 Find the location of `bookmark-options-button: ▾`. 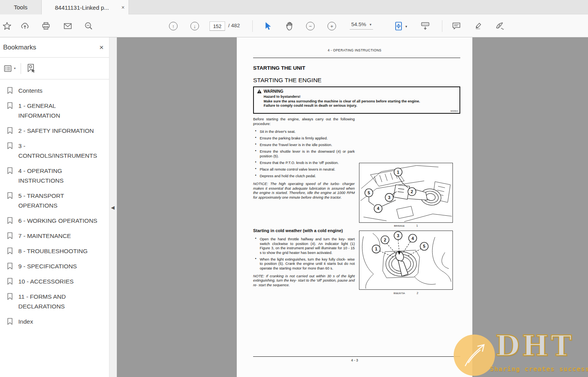

bookmark-options-button: ▾ is located at coordinates (10, 69).